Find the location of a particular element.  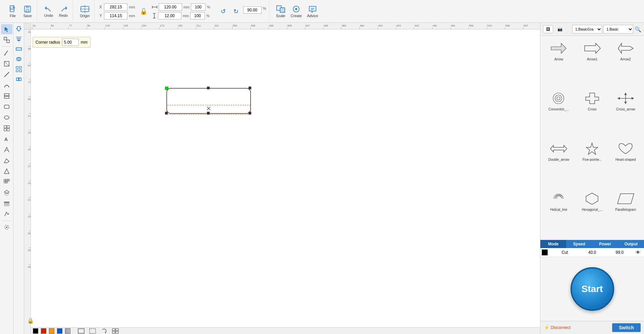

shape-item-hexagonal: Hexagonal_... is located at coordinates (592, 213).